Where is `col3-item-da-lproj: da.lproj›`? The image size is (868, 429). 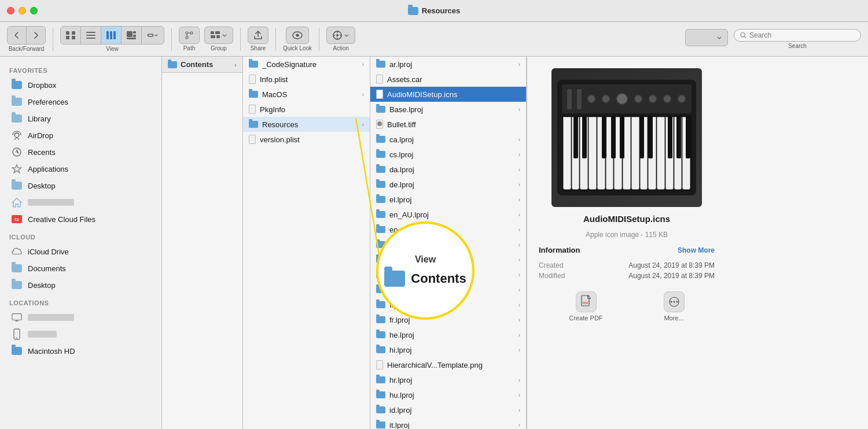 col3-item-da-lproj: da.lproj› is located at coordinates (448, 169).